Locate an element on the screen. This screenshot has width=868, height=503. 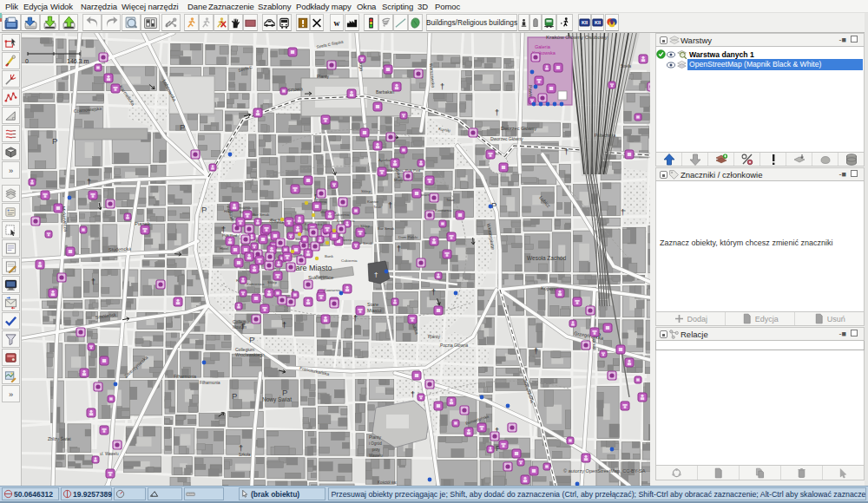
svg-text: i Ogród is located at coordinates (375, 444).